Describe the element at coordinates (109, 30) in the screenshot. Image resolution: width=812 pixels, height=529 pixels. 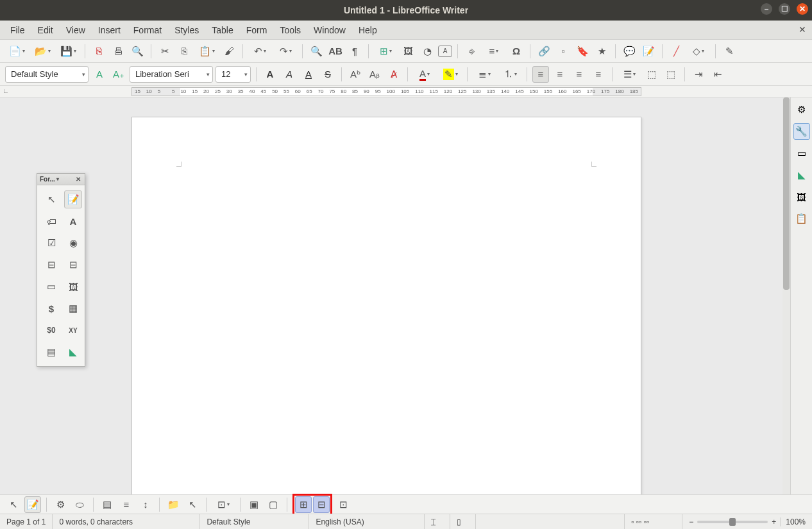
I see `menu-insert: Insert` at that location.